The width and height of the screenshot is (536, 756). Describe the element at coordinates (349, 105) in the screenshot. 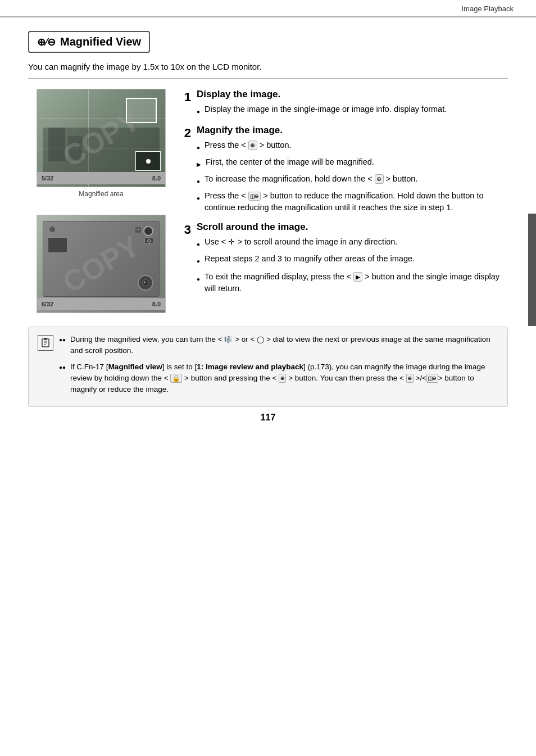

I see `step-1-content: Display the image. Display the image in …` at that location.